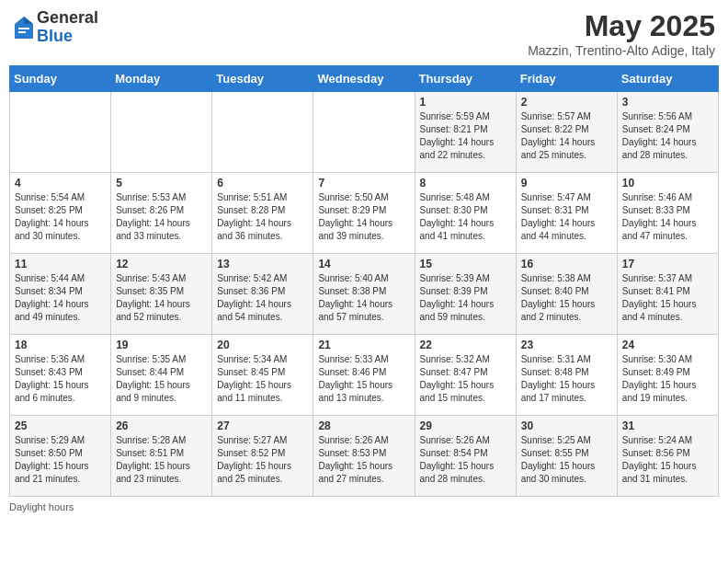  I want to click on page-header: General Blue May 2025 Mazzin, Trentino-A…, so click(364, 33).